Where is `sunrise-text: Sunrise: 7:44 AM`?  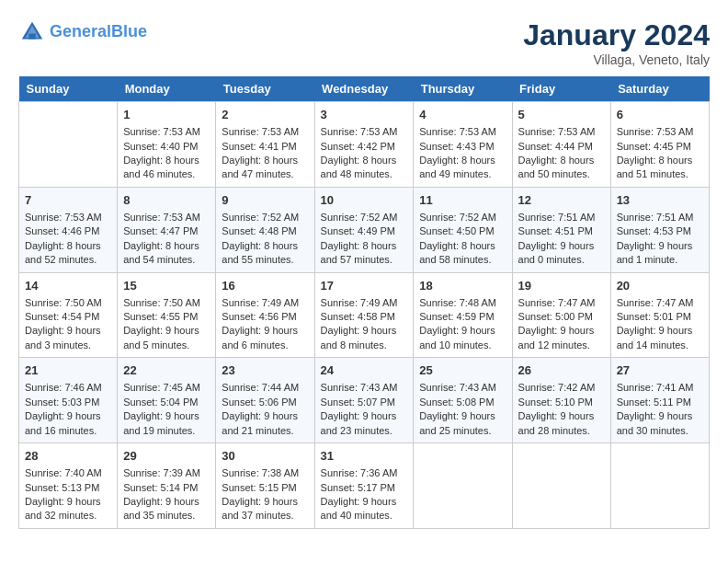 sunrise-text: Sunrise: 7:44 AM is located at coordinates (260, 387).